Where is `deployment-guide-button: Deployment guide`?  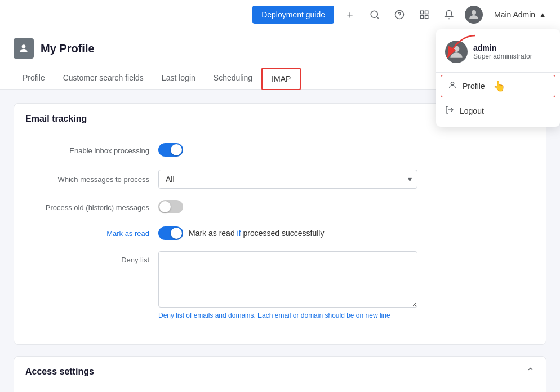
deployment-guide-button: Deployment guide is located at coordinates (293, 15).